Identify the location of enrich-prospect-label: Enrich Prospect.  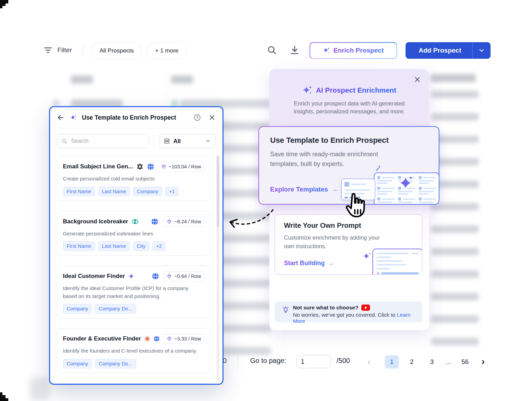
(359, 50).